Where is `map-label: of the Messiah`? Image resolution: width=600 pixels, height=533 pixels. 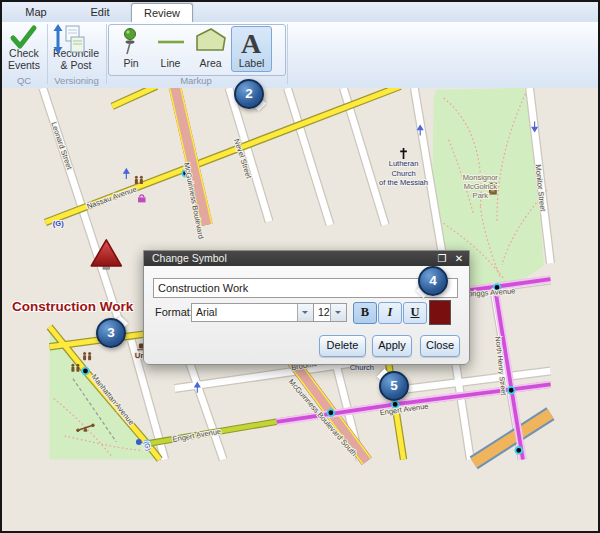 map-label: of the Messiah is located at coordinates (404, 182).